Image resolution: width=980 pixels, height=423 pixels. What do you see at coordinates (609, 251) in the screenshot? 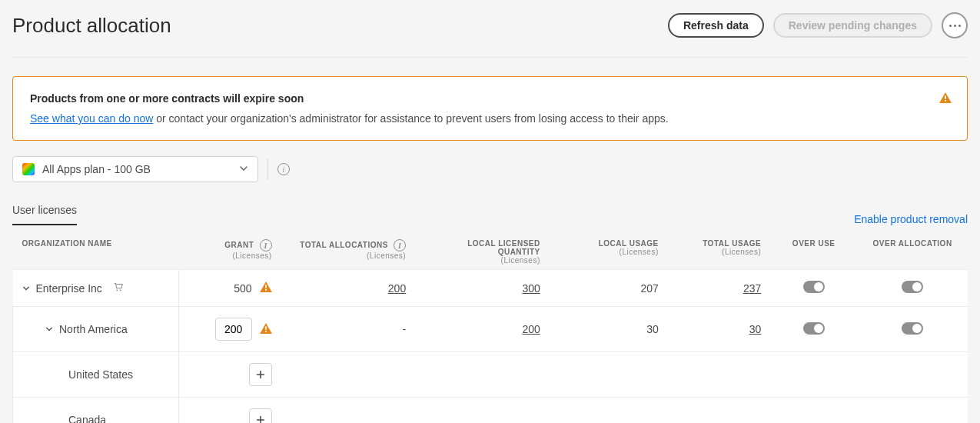
I see `col-local-usage: LOCAL USAGE(Licenses)` at bounding box center [609, 251].